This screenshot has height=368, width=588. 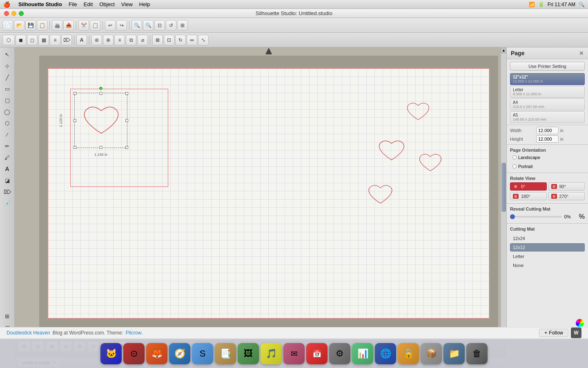 I want to click on mat-none: None, so click(x=547, y=265).